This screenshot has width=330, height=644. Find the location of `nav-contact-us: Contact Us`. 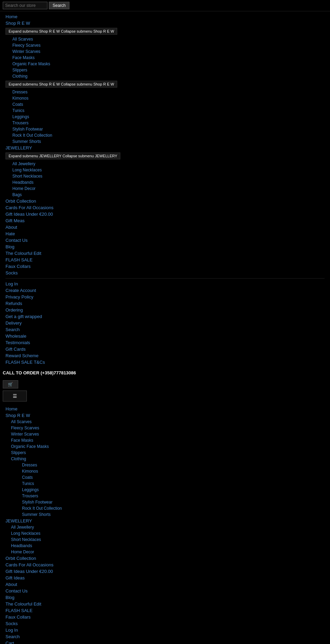

nav-contact-us: Contact Us is located at coordinates (165, 240).